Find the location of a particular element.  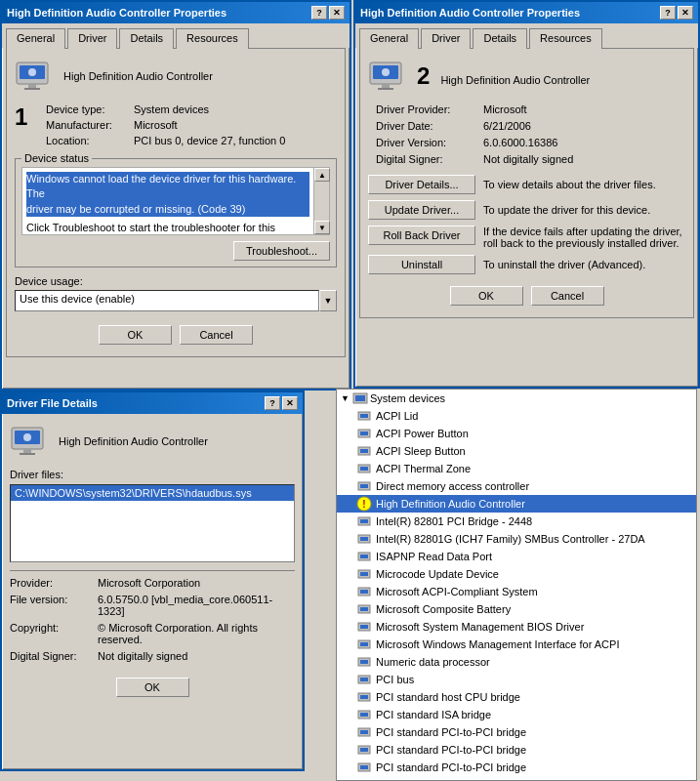

tree-item: Direct memory access controller is located at coordinates (516, 486).